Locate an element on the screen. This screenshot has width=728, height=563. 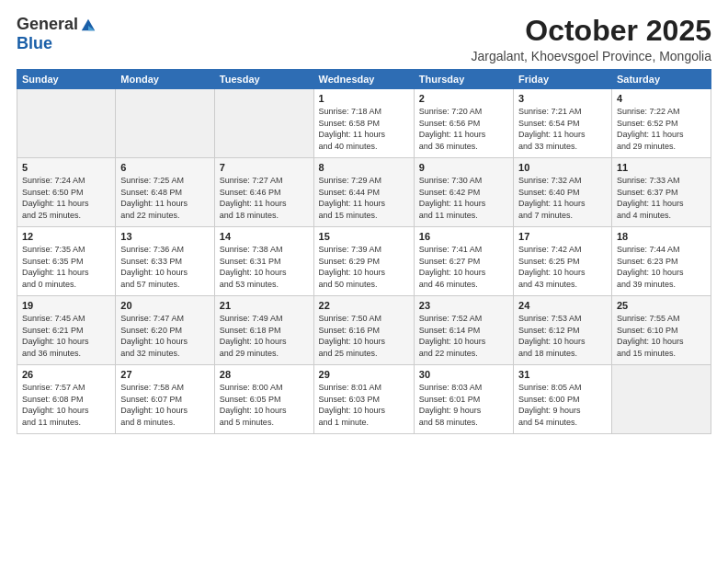
day-info: Sunrise: 7:29 AM Sunset: 6:44 PM Dayligh… is located at coordinates (364, 198).